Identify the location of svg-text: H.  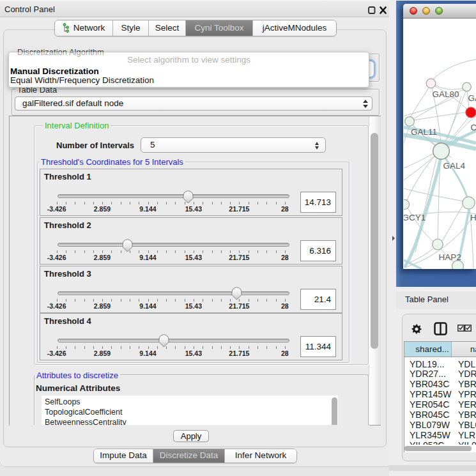
(473, 217).